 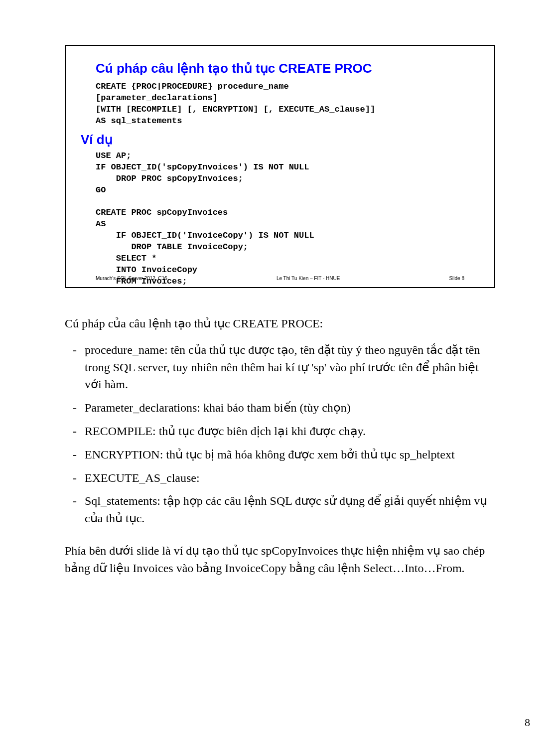 What do you see at coordinates (280, 510) in the screenshot?
I see `list-item: -Sql_statements: tập hợp các câu lệnh SQ…` at bounding box center [280, 510].